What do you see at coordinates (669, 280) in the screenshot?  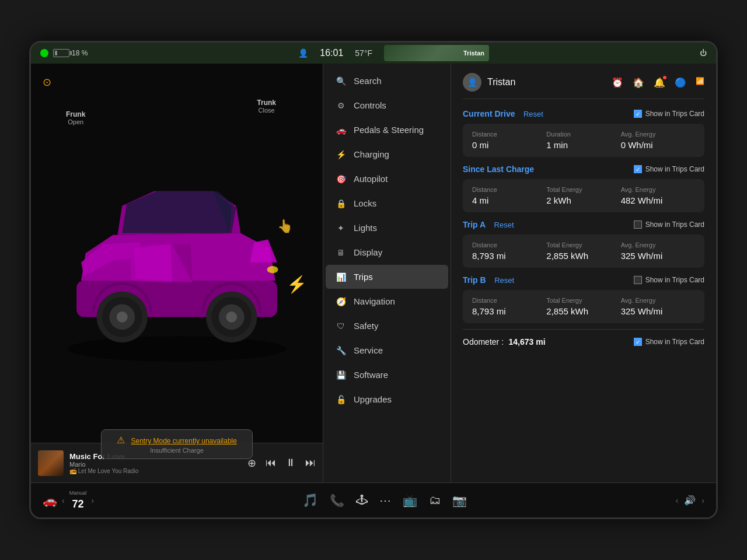 I see `trip-b-show-trips: Show in Trips Card` at bounding box center [669, 280].